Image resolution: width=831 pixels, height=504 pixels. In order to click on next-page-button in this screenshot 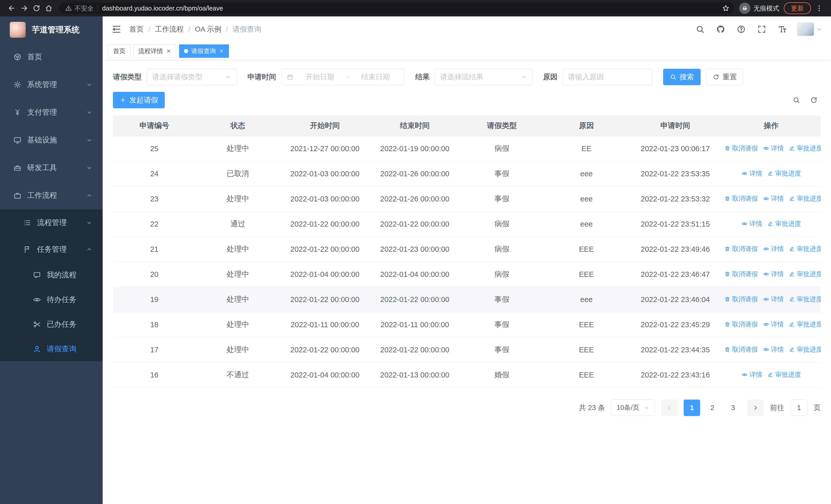, I will do `click(755, 408)`.